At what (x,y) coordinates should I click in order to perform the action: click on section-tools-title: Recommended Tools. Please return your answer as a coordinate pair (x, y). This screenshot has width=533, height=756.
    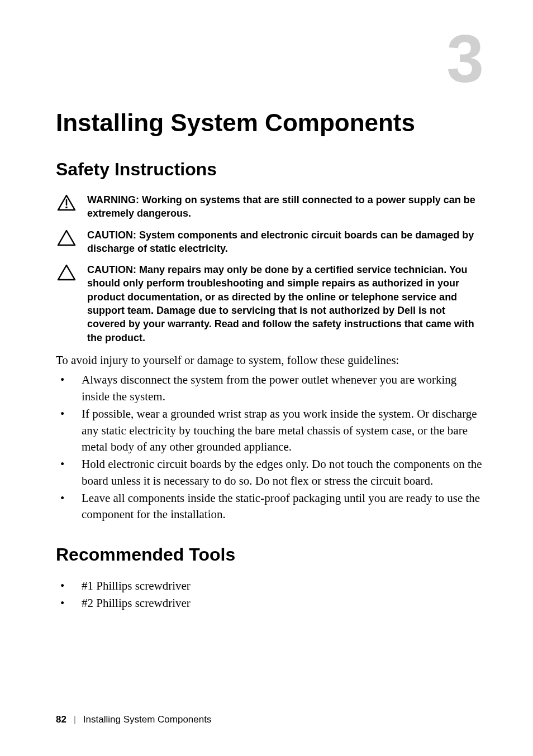
    Looking at the image, I should click on (269, 555).